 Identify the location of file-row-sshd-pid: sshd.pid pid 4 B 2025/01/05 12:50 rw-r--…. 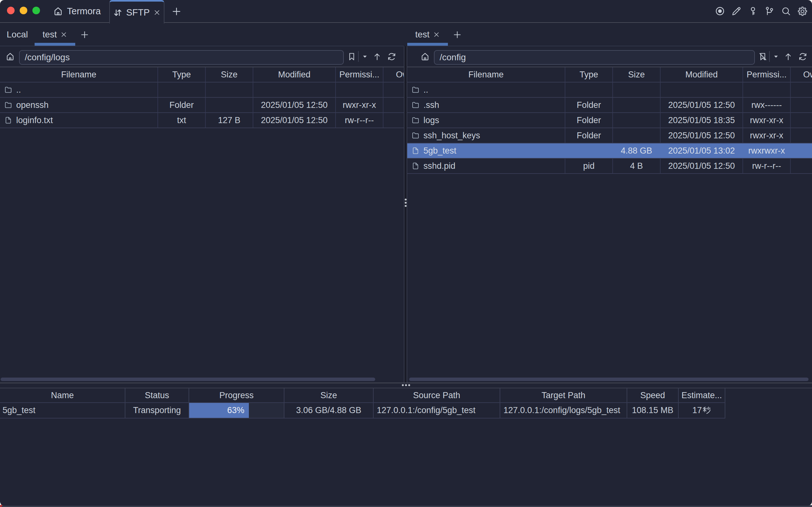
(610, 166).